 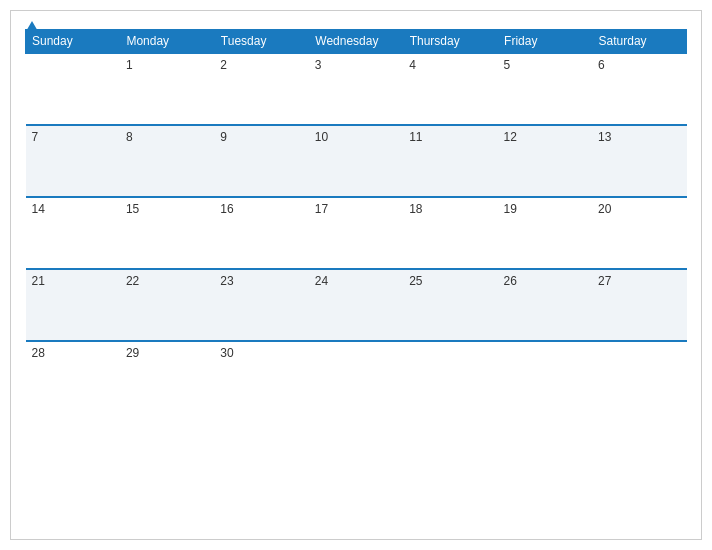 I want to click on calendar-day-cell: 27, so click(x=639, y=305).